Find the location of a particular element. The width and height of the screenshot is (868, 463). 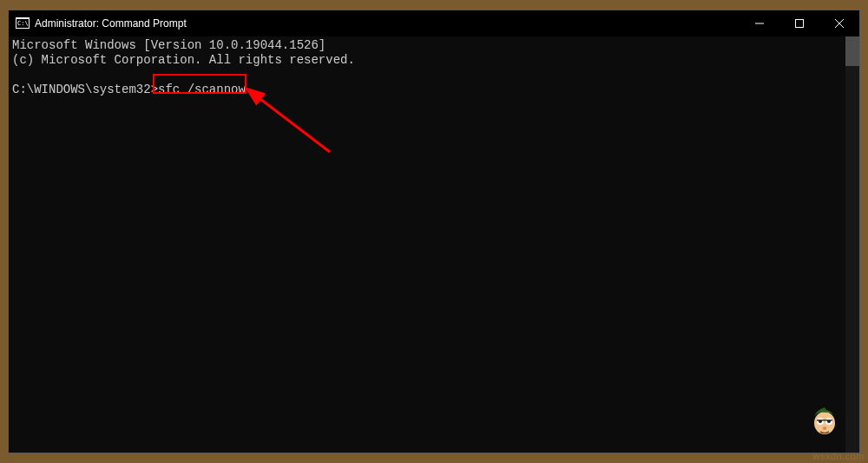

mascot-icon is located at coordinates (825, 420).